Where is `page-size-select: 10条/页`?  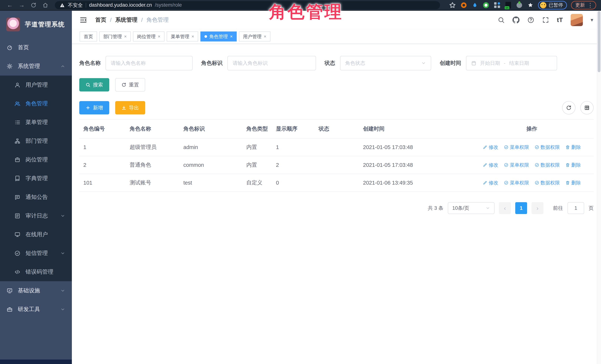
page-size-select: 10条/页 is located at coordinates (471, 208).